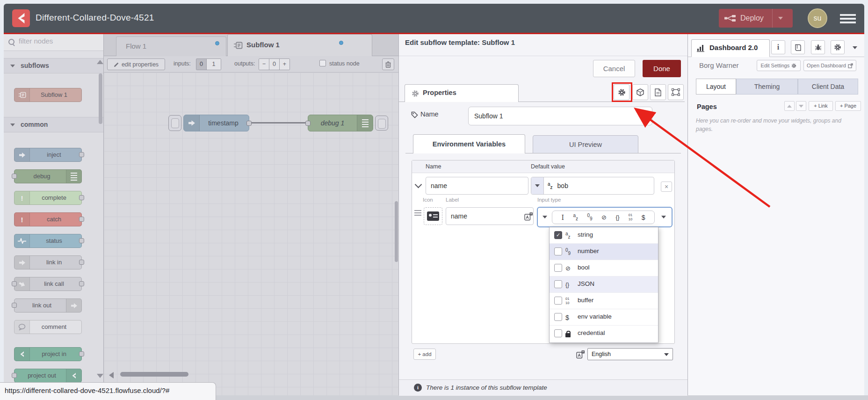 The image size is (868, 400). Describe the element at coordinates (477, 186) in the screenshot. I see `env-var-name-input` at that location.